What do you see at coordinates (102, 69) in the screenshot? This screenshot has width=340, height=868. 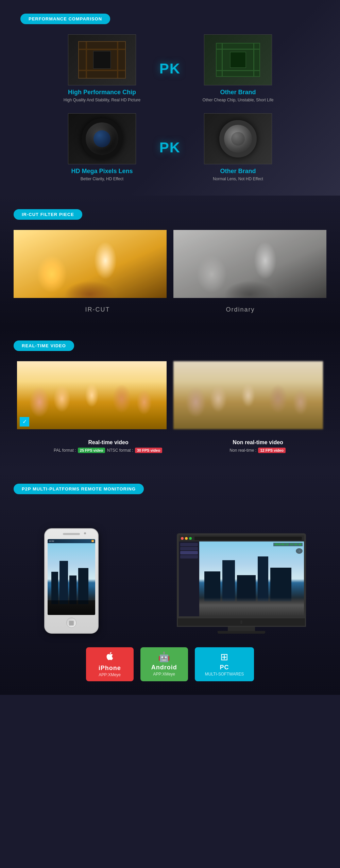 I see `chip-left-item: High Performance Chip High Quality And S…` at bounding box center [102, 69].